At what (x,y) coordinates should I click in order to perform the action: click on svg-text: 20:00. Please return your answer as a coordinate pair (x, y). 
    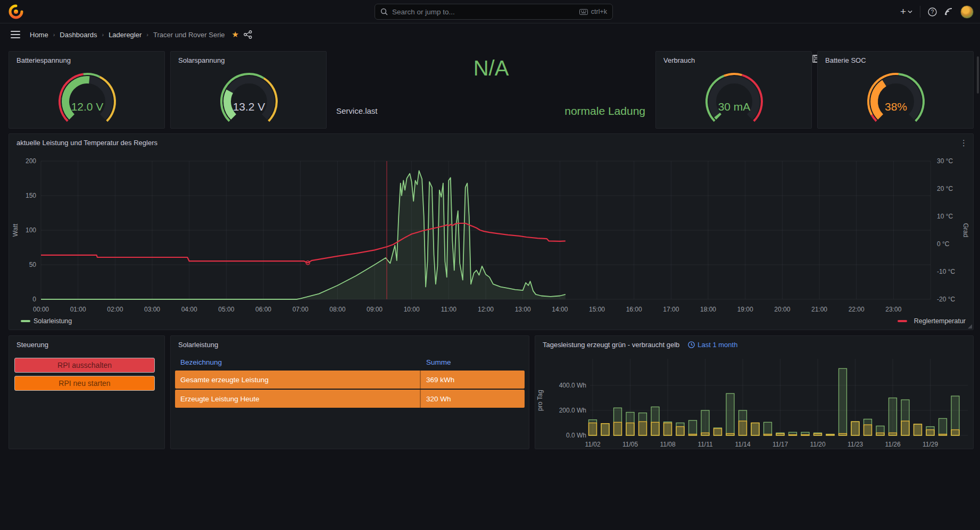
    Looking at the image, I should click on (782, 309).